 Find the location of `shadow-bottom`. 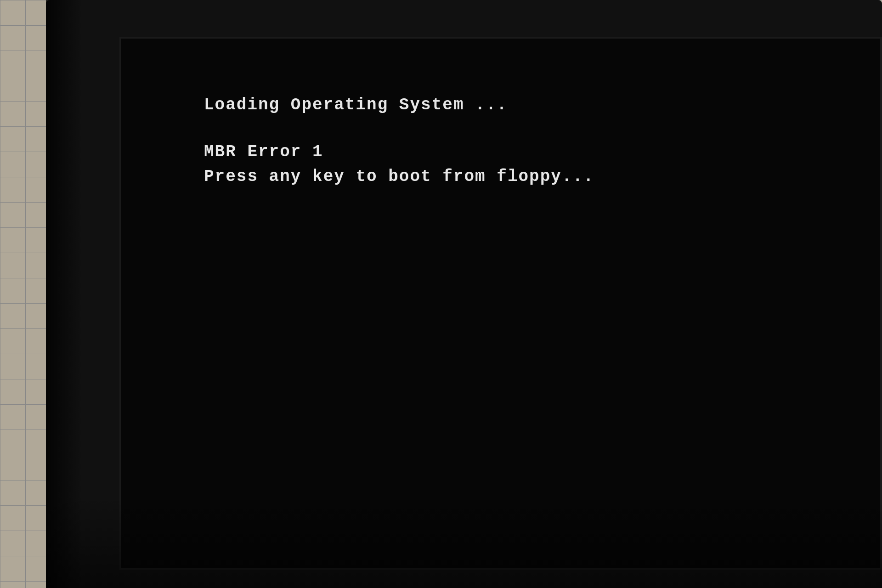

shadow-bottom is located at coordinates (464, 542).